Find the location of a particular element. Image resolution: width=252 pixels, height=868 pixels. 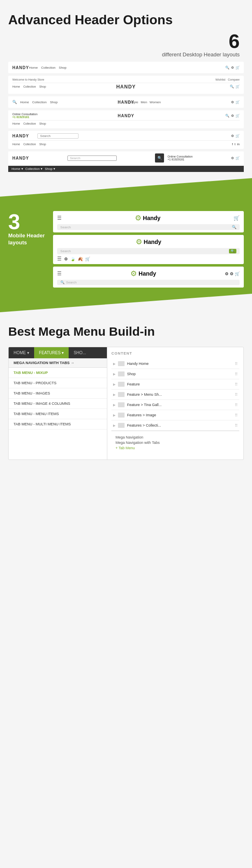

arrow-icon-3: ▶ is located at coordinates (114, 395).